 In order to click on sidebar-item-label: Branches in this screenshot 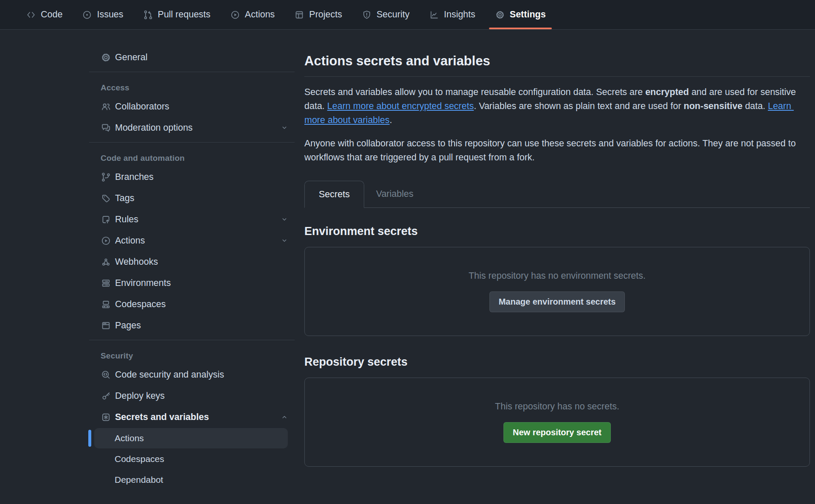, I will do `click(134, 177)`.